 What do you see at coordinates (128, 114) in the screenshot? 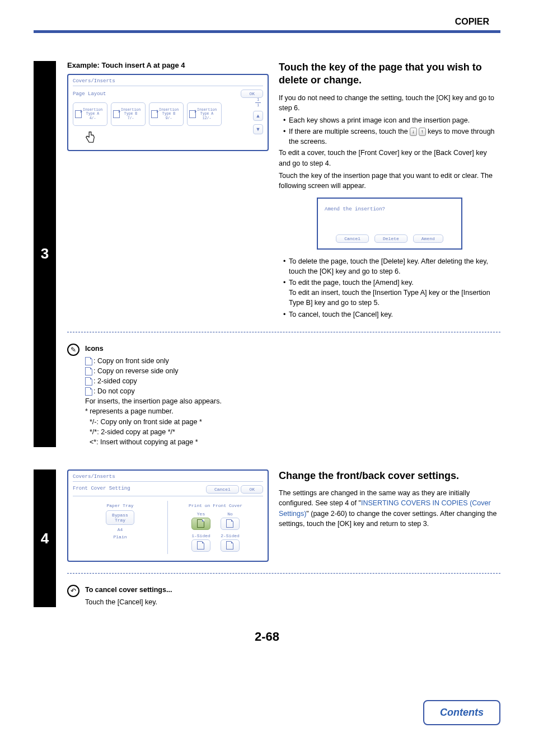
I see `insertion-card-b-7: InsertionType B7/-` at bounding box center [128, 114].